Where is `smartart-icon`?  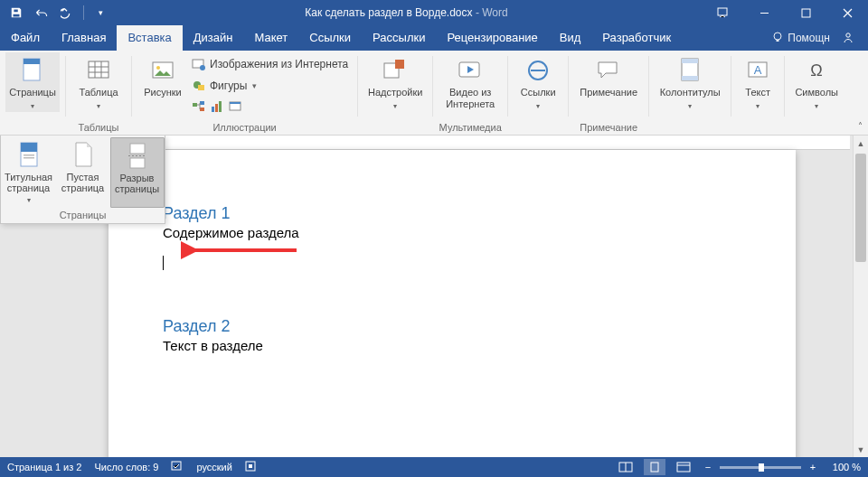 smartart-icon is located at coordinates (199, 108).